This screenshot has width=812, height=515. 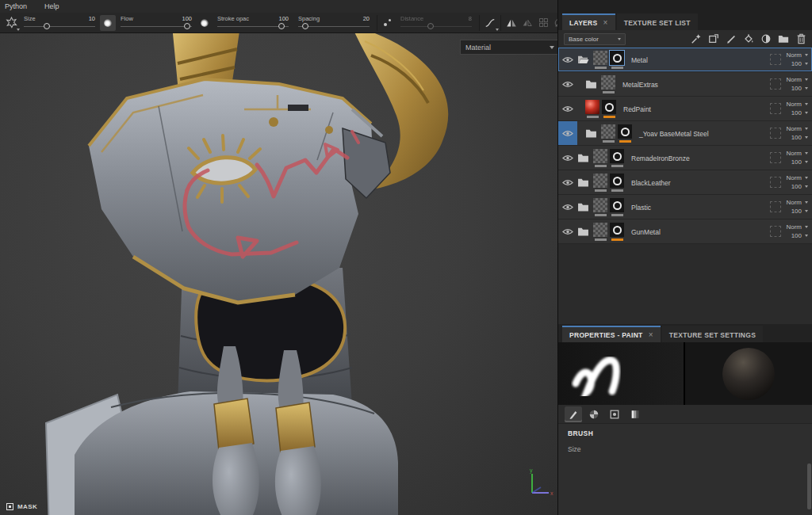 What do you see at coordinates (783, 39) in the screenshot?
I see `add-folder-button` at bounding box center [783, 39].